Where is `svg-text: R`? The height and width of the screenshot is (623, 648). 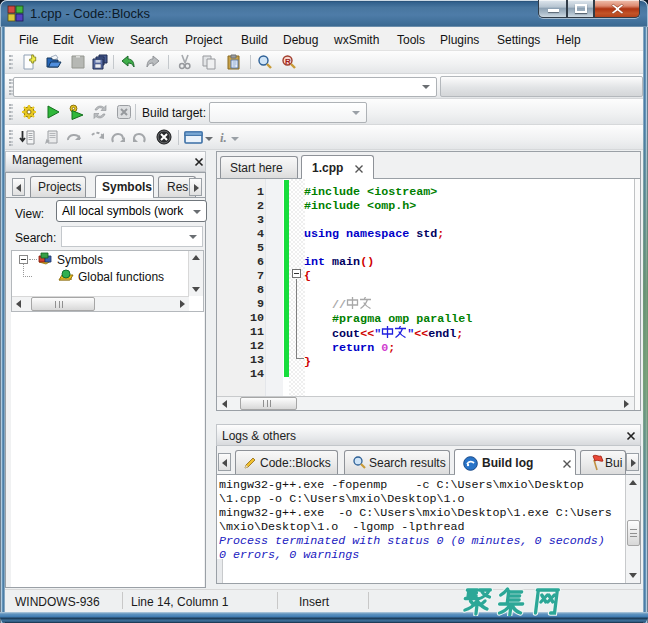
svg-text: R is located at coordinates (288, 62).